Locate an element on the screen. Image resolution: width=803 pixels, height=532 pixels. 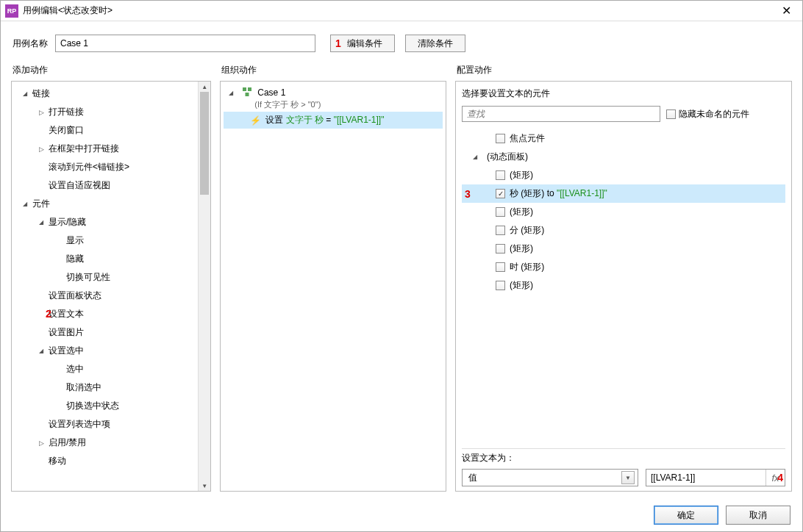
edit-condition-label: 编辑条件 is located at coordinates (365, 43).